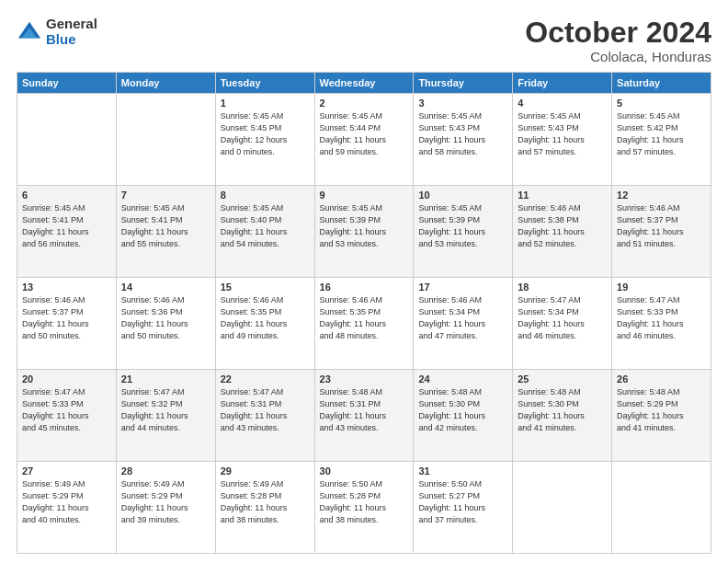  Describe the element at coordinates (563, 416) in the screenshot. I see `calendar-cell: 25Sunrise: 5:48 AMSunset: 5:30 PMDayligh…` at that location.